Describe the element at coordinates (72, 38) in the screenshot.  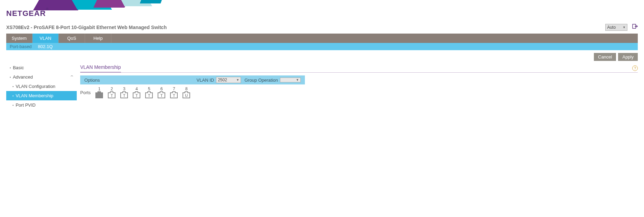
I see `tab-qos: QoS` at that location.